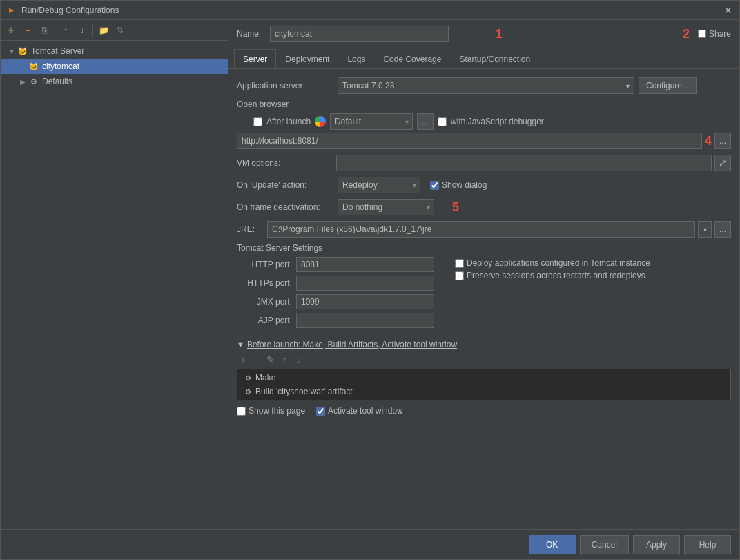 The width and height of the screenshot is (740, 560). Describe the element at coordinates (257, 360) in the screenshot. I see `bl-remove-button: −` at that location.